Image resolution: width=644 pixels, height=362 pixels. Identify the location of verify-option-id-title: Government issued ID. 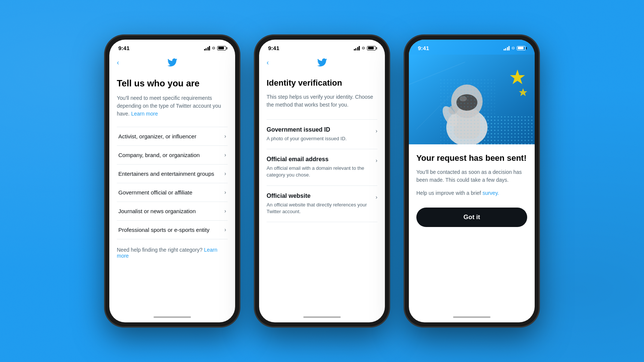
(319, 130).